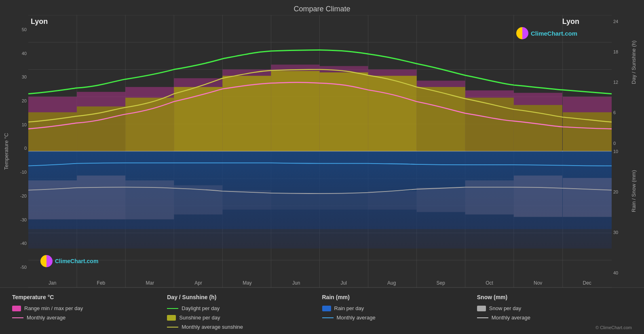 This screenshot has height=334, width=644. What do you see at coordinates (538, 283) in the screenshot?
I see `month-nov: Nov` at bounding box center [538, 283].